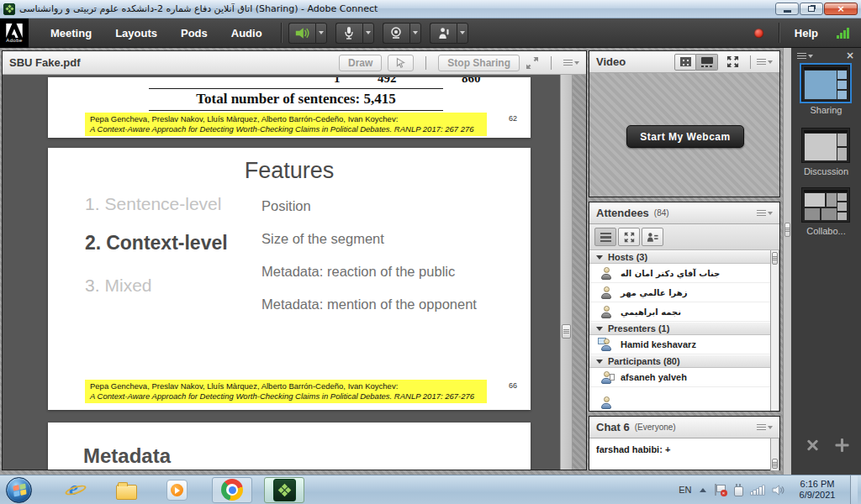 The image size is (861, 504). I want to click on help-menu: Help, so click(806, 34).